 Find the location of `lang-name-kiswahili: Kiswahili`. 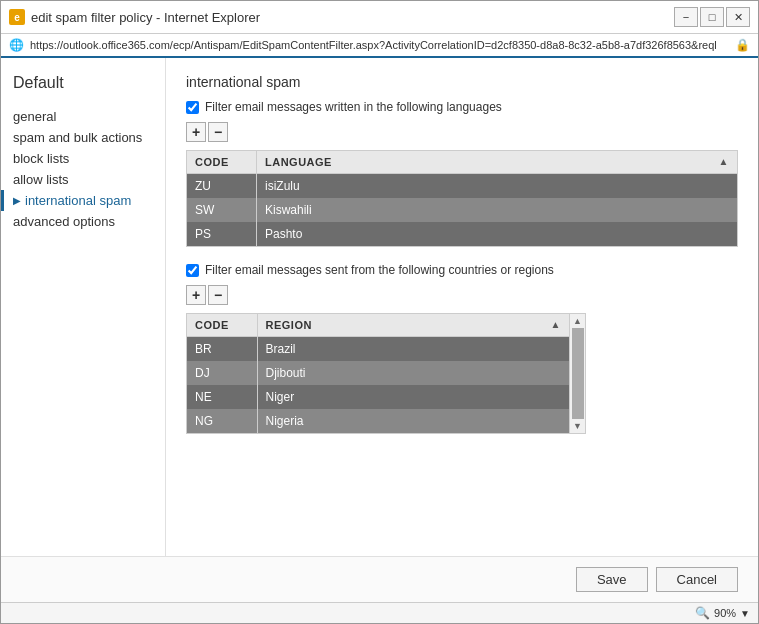

lang-name-kiswahili: Kiswahili is located at coordinates (498, 210).